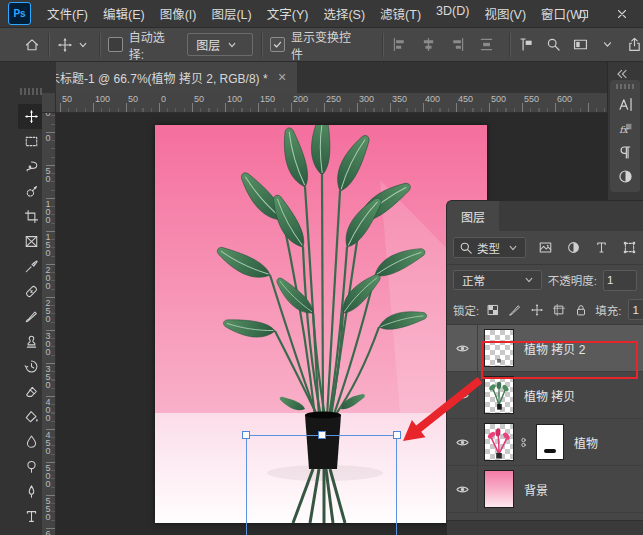  I want to click on adjustments-panel-icon, so click(626, 176).